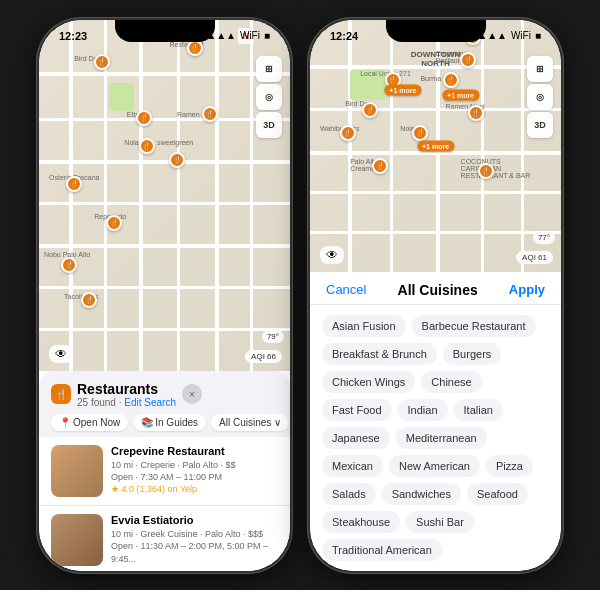 The width and height of the screenshot is (600, 590). What do you see at coordinates (273, 336) in the screenshot?
I see `temp-badge-1: 79°` at bounding box center [273, 336].